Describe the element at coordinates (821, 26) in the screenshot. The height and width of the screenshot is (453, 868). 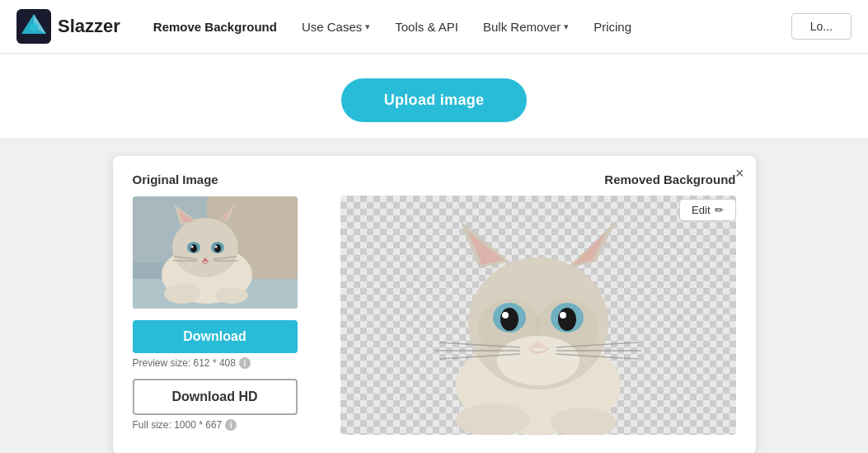
I see `nav-right: Lo...` at that location.